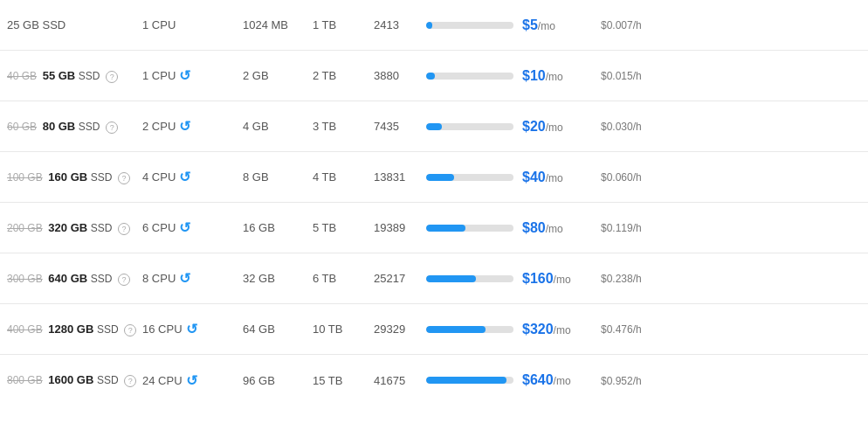 Image resolution: width=868 pixels, height=437 pixels. What do you see at coordinates (400, 227) in the screenshot?
I see `col-speed: 19389` at bounding box center [400, 227].